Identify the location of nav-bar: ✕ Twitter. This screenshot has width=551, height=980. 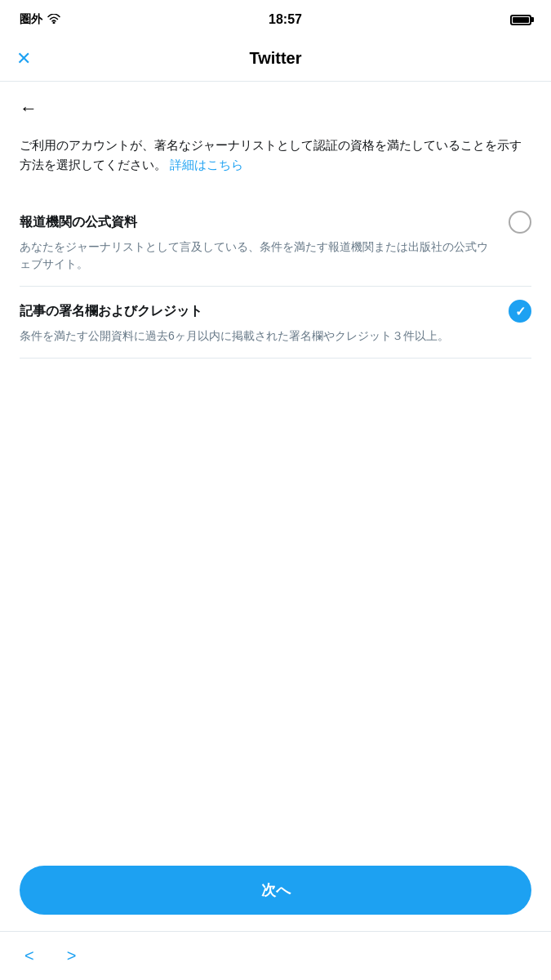
(276, 59).